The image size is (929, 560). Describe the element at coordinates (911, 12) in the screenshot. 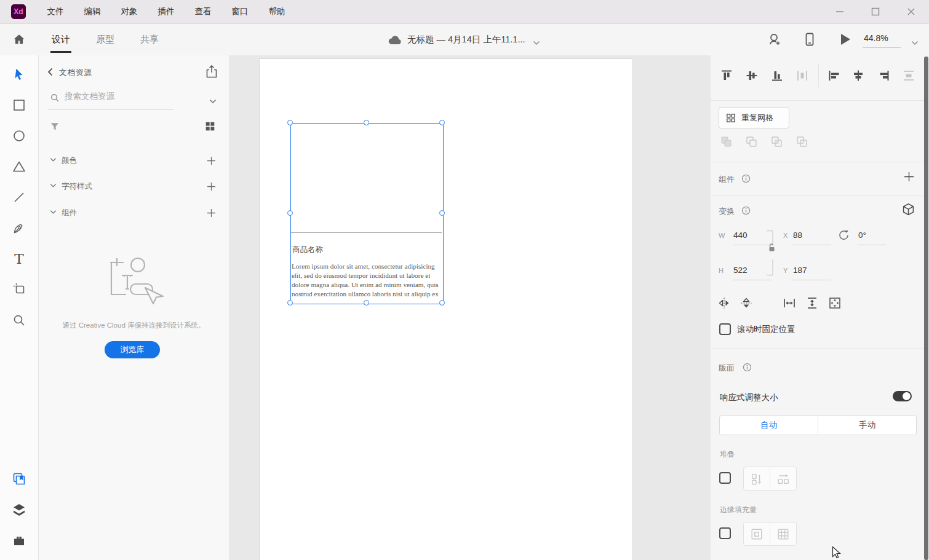

I see `close-icon` at that location.